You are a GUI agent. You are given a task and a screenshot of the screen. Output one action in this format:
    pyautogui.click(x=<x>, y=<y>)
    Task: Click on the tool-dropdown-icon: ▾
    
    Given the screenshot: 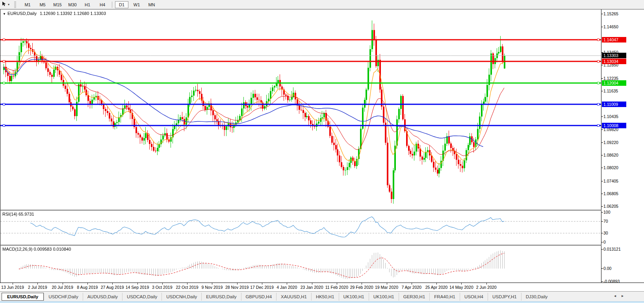 What is the action you would take?
    pyautogui.click(x=9, y=5)
    